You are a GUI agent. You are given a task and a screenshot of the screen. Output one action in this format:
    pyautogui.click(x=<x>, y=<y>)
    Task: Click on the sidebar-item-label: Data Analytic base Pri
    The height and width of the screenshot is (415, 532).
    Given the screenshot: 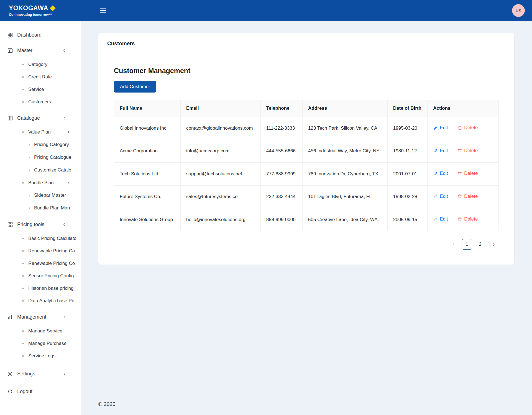 What is the action you would take?
    pyautogui.click(x=53, y=301)
    